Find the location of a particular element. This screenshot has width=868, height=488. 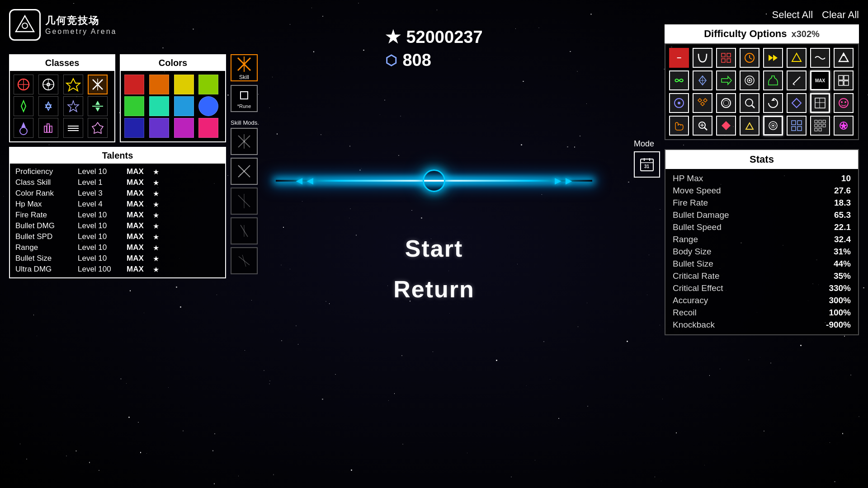

color-swatch-green is located at coordinates (134, 106).